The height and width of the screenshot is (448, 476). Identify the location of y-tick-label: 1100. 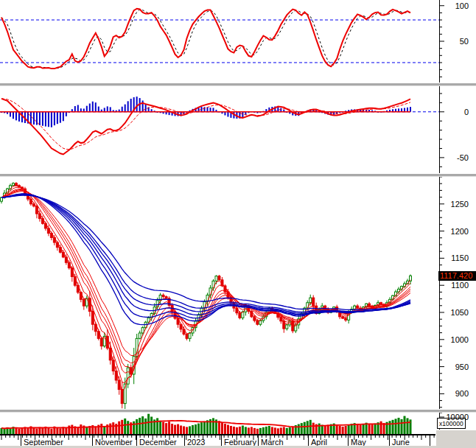
(460, 285).